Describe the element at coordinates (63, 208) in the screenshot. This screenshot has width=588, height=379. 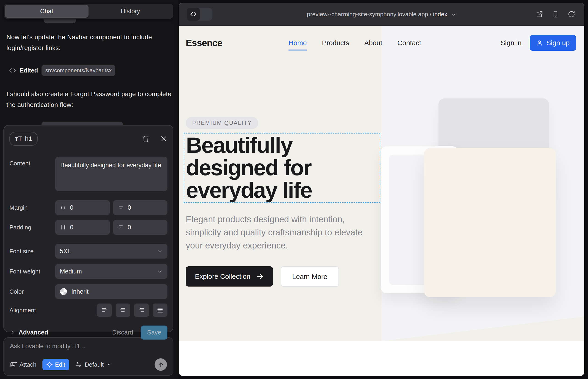
I see `margin-horizontal-icon` at that location.